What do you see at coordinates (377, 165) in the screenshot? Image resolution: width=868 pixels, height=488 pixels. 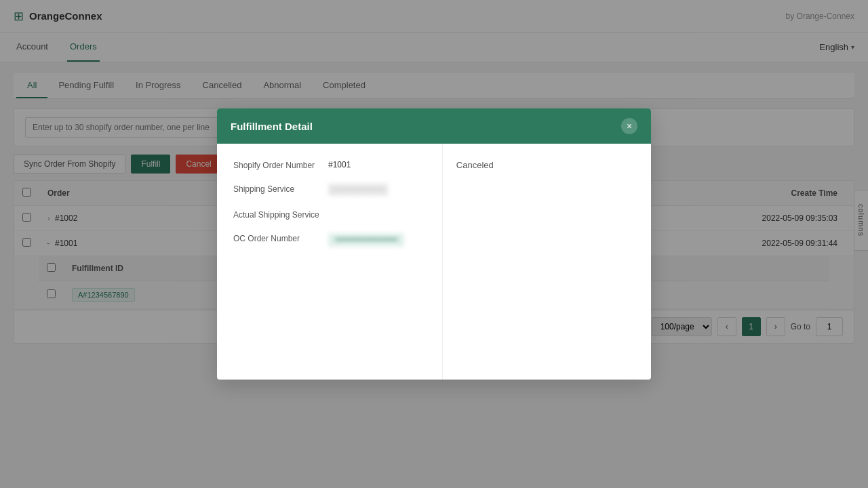 I see `shopify-order-value: #1001` at bounding box center [377, 165].